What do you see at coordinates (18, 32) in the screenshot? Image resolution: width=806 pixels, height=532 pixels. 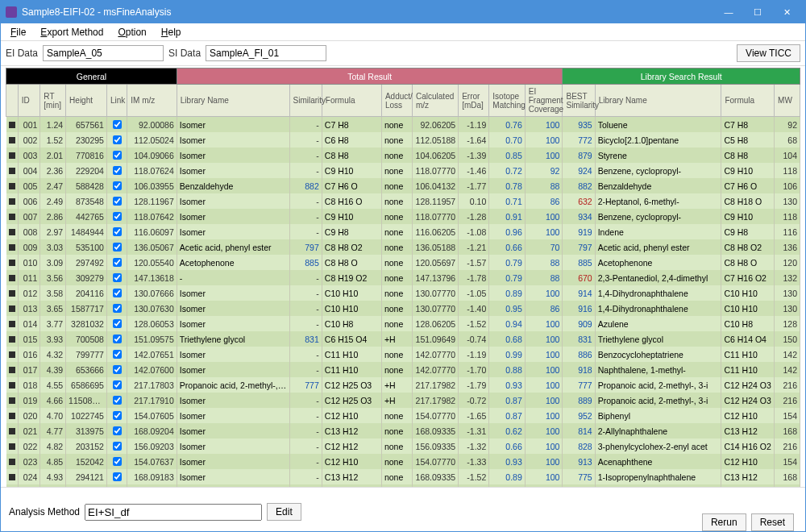 I see `menu-file: File` at bounding box center [18, 32].